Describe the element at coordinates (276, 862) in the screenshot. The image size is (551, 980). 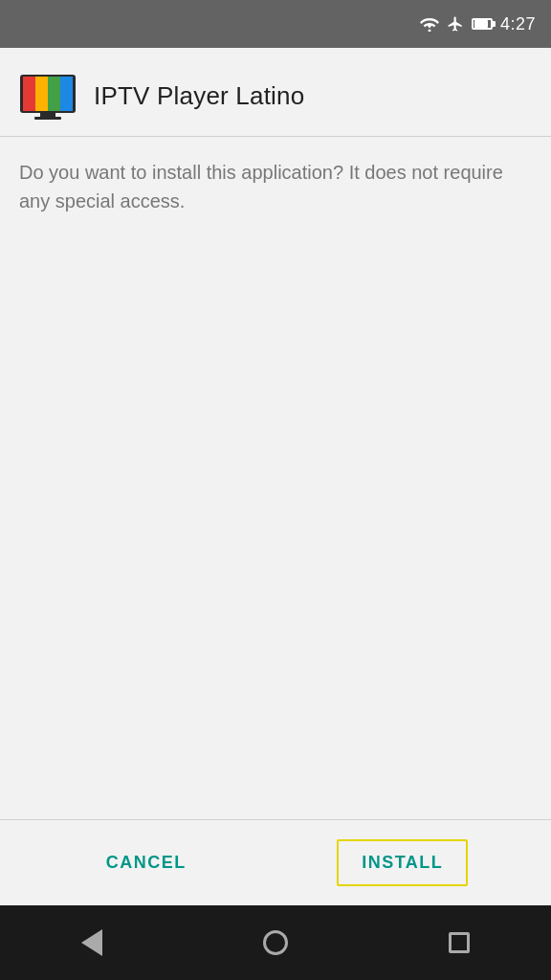
I see `action-bar: CANCEL INSTALL` at that location.